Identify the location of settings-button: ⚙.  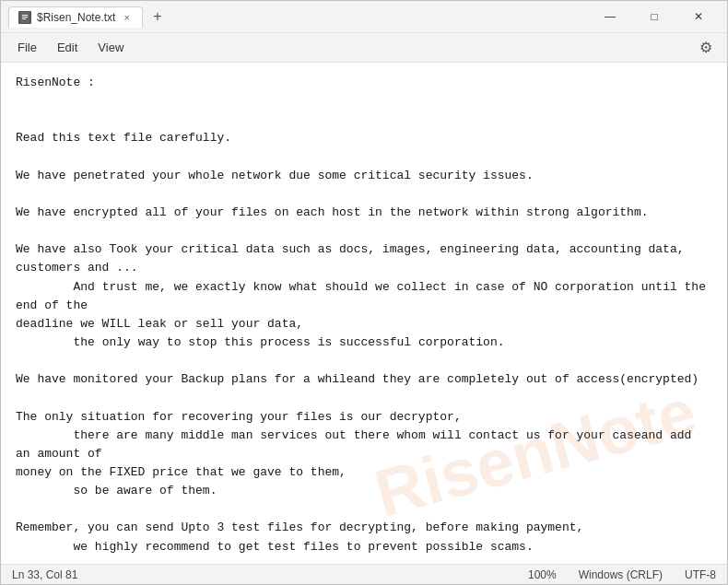
(706, 48).